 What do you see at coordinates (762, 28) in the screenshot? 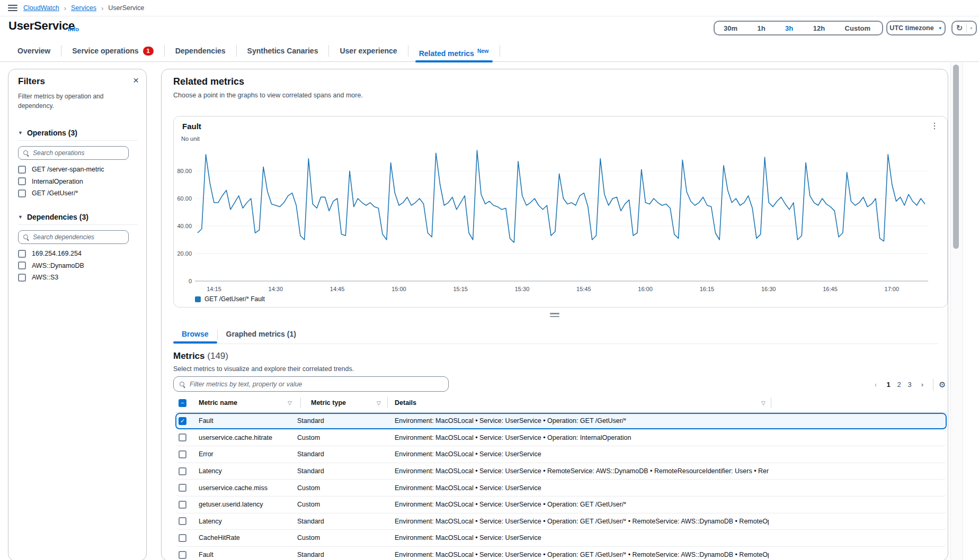
I see `time-range-option: 1h` at bounding box center [762, 28].